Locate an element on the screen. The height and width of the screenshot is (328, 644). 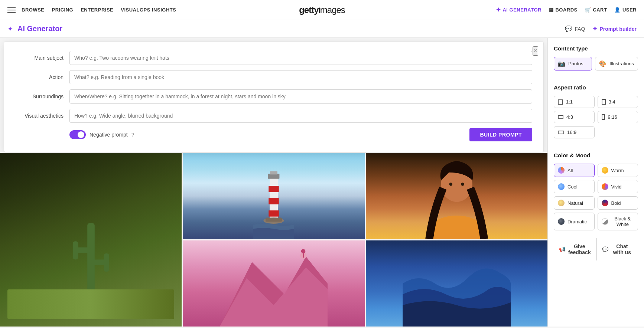
nav-boards: ▦ BOARDS is located at coordinates (563, 10).